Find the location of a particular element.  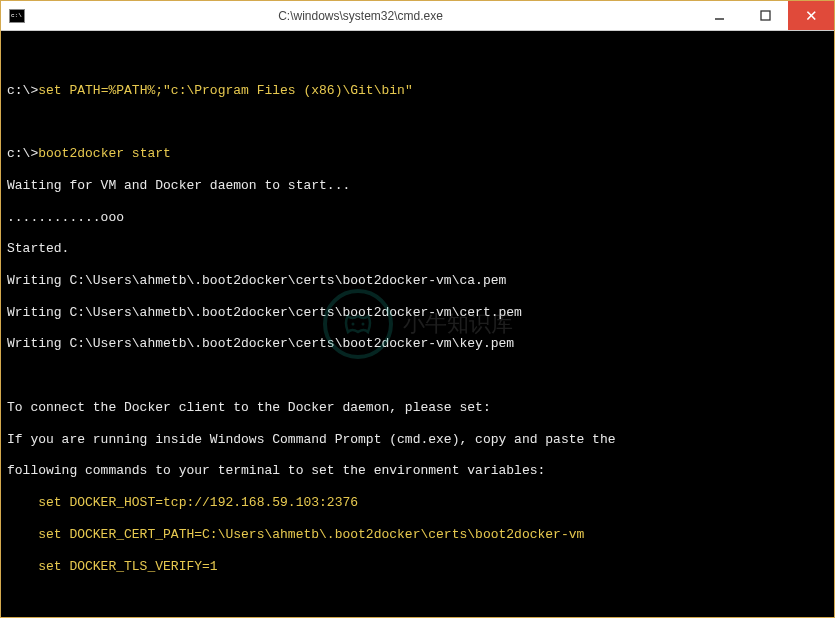

output-line: ............ooo is located at coordinates (418, 218).